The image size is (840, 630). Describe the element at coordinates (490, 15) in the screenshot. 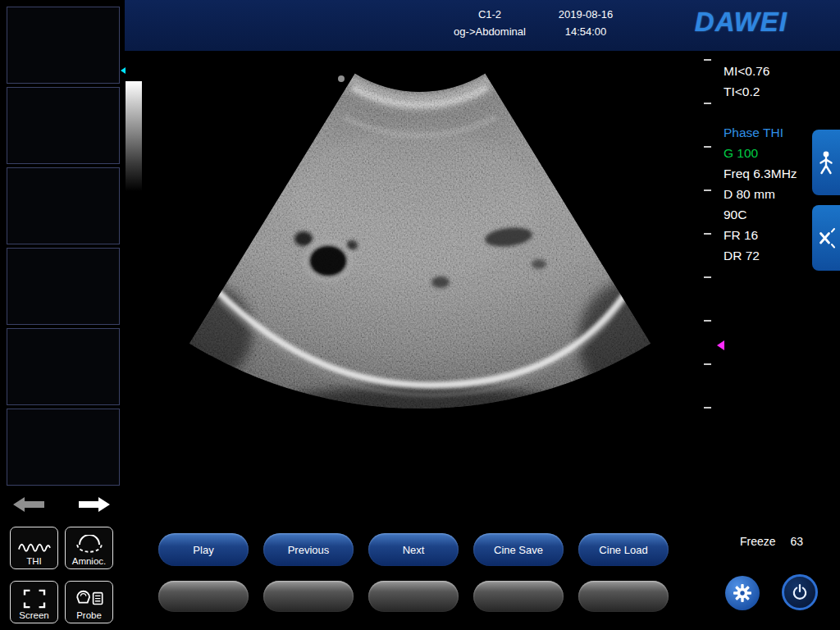

I see `probe-model: C1-2` at that location.